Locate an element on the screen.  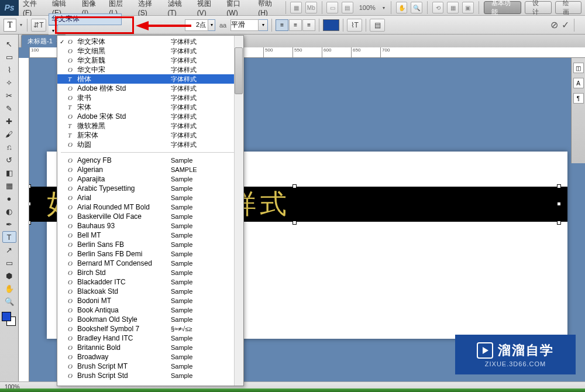
hand-icon: ✋ is located at coordinates (402, 8).